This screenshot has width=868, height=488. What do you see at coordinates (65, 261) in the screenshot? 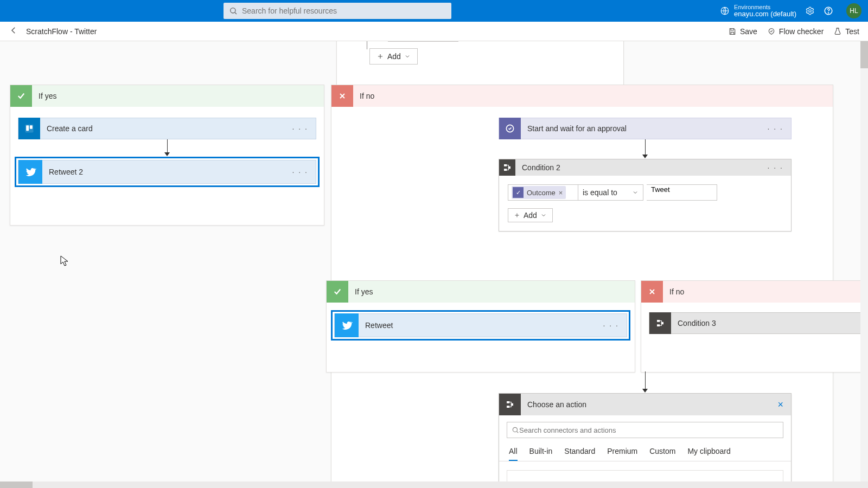
I see `mouse-cursor` at bounding box center [65, 261].